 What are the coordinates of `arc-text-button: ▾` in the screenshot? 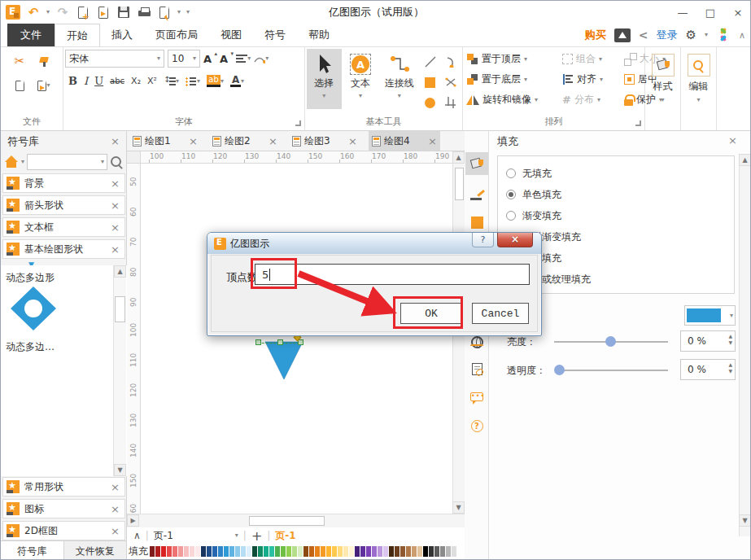 It's located at (261, 59).